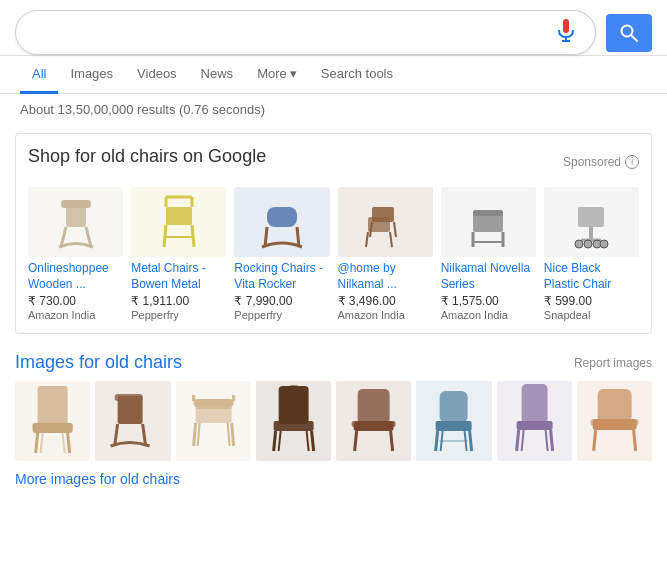 The image size is (667, 583). What do you see at coordinates (488, 301) in the screenshot?
I see `shop-item-price: ₹ 1,575.00` at bounding box center [488, 301].